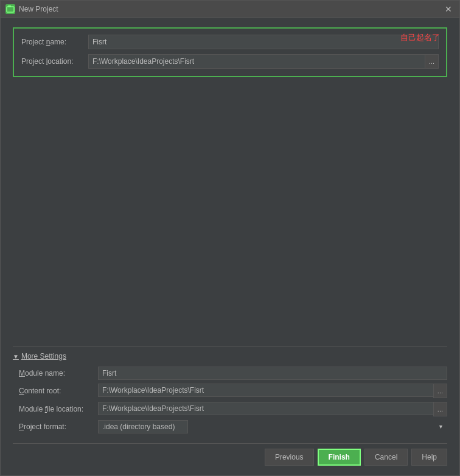 Image resolution: width=460 pixels, height=476 pixels. Describe the element at coordinates (230, 42) in the screenshot. I see `project-name-row: Project name:` at that location.